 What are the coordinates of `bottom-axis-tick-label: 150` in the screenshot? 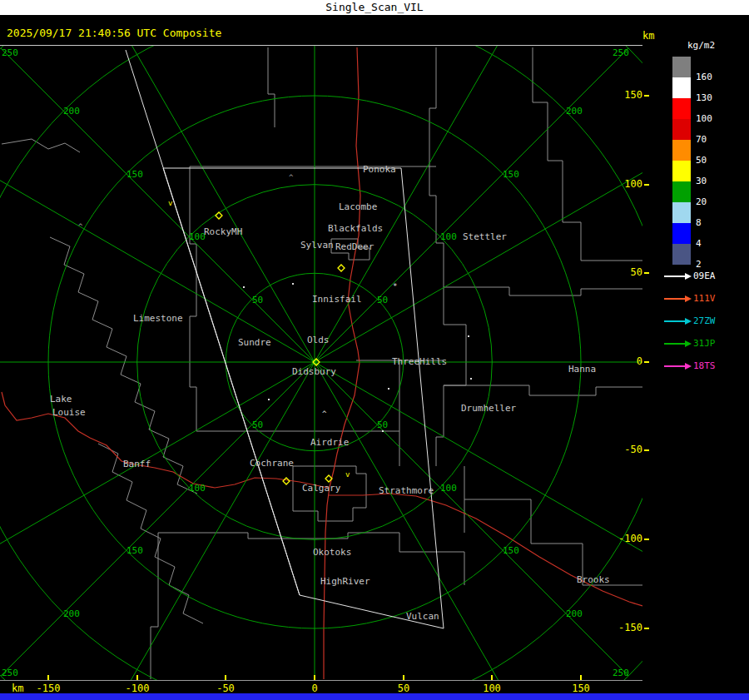 It's located at (581, 688).